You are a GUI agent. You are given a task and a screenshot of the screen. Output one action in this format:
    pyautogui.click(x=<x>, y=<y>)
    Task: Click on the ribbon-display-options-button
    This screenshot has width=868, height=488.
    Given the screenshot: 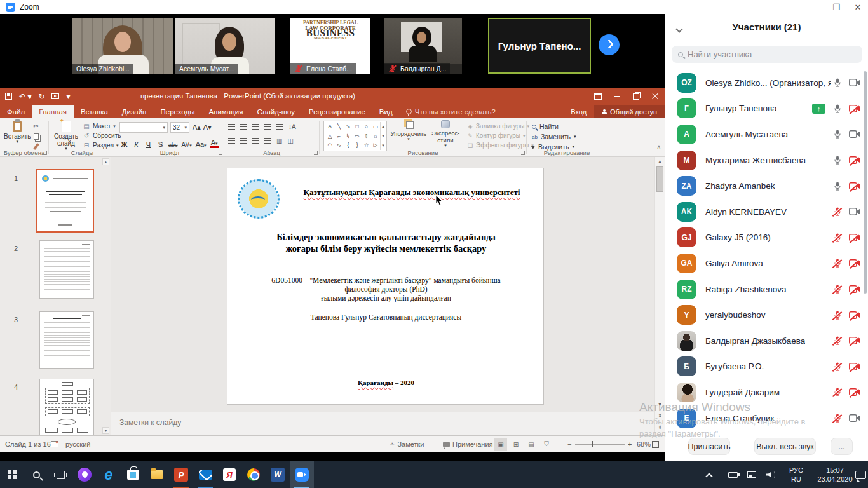 What is the action you would take?
    pyautogui.click(x=598, y=97)
    